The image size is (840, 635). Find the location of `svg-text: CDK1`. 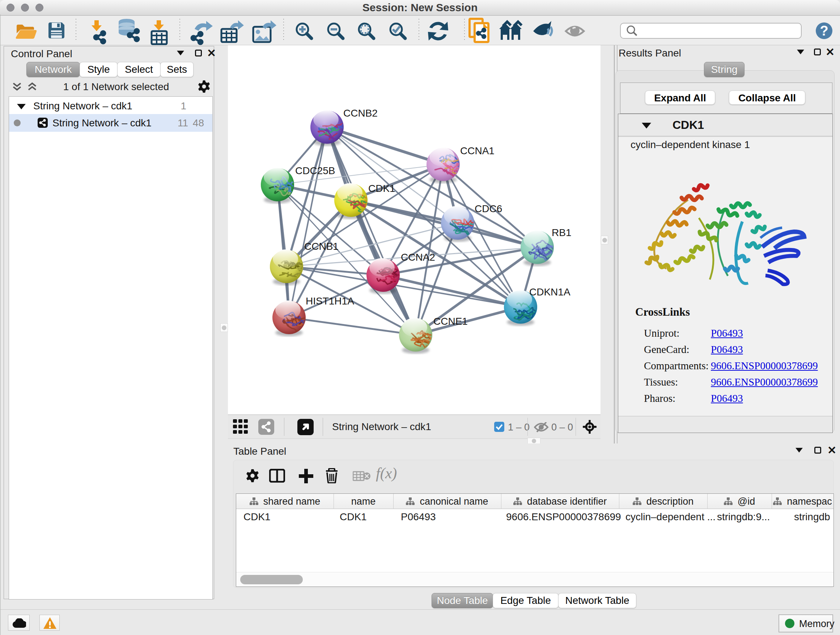

svg-text: CDK1 is located at coordinates (382, 188).